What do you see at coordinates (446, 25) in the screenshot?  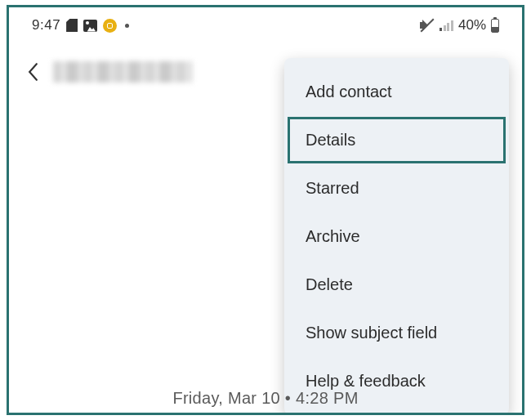 I see `signal-icon` at bounding box center [446, 25].